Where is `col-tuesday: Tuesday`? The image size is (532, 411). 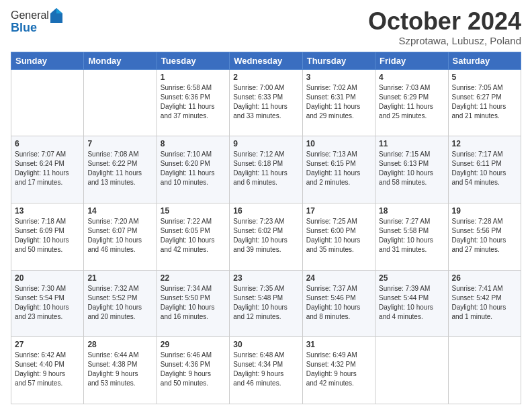
col-tuesday: Tuesday is located at coordinates (193, 60).